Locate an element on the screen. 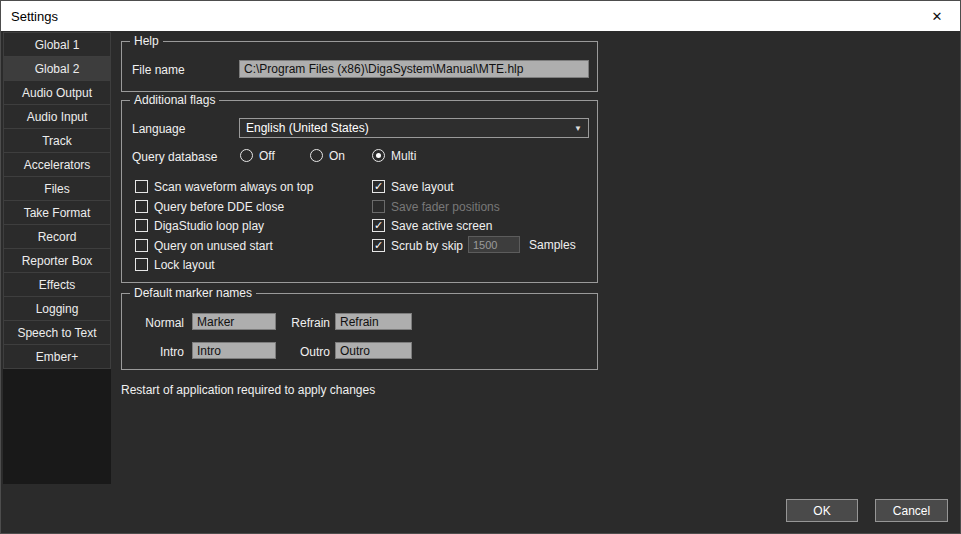  help-group-label: Help is located at coordinates (146, 41).